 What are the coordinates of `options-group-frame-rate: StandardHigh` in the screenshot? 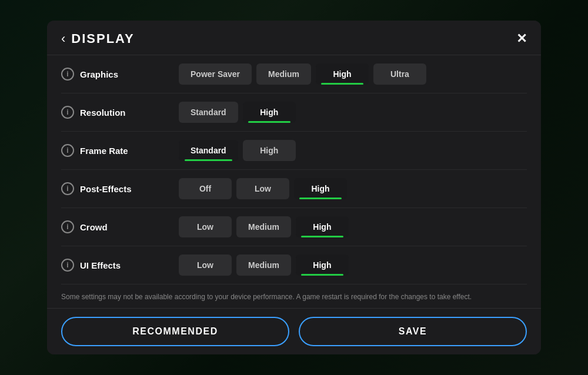 It's located at (353, 150).